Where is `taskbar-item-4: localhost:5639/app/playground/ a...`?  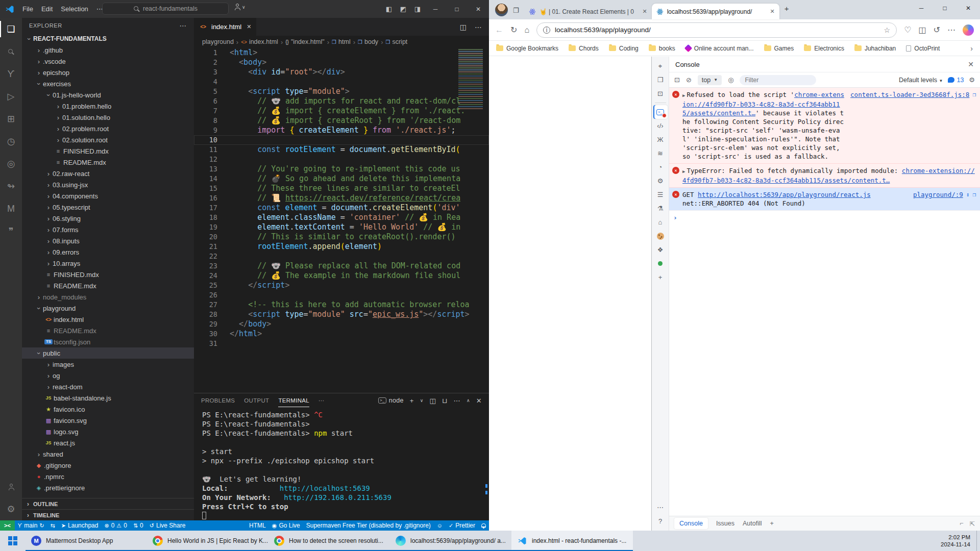
taskbar-item-4: localhost:5639/app/playground/ a... is located at coordinates (451, 541).